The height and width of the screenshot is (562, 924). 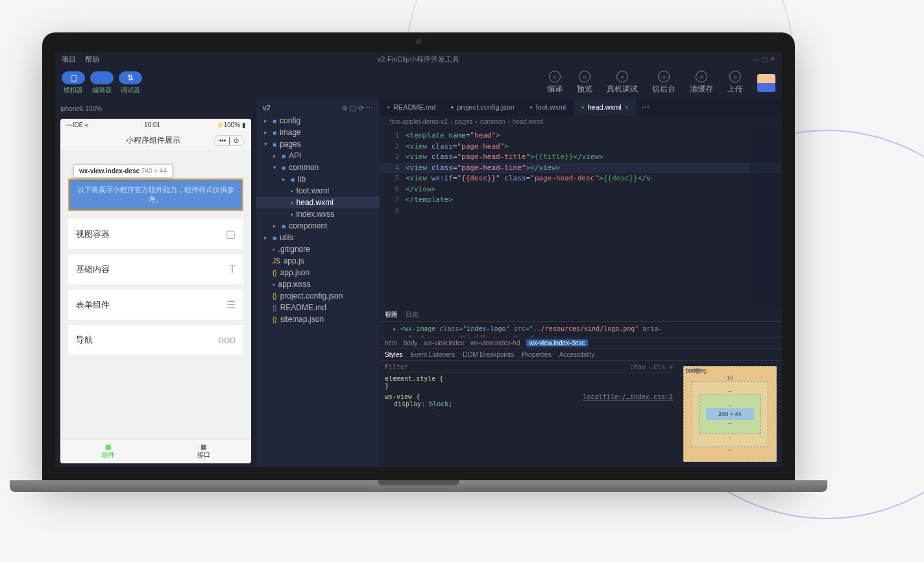 What do you see at coordinates (358, 108) in the screenshot?
I see `tree-actions: ⊕ ▢ ⟳ ⋯` at bounding box center [358, 108].